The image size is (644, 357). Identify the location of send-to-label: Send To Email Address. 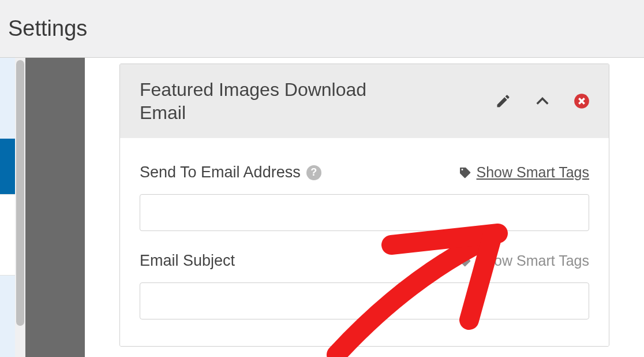
(220, 172).